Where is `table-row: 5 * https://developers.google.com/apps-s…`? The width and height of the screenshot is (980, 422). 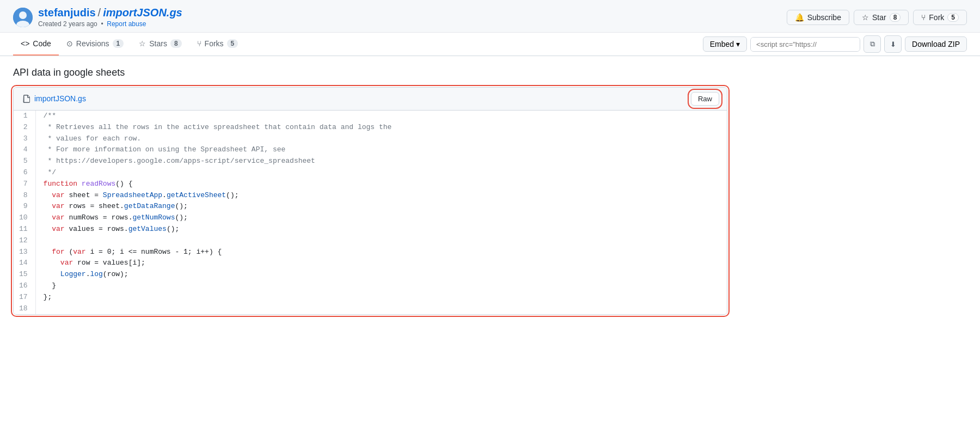
table-row: 5 * https://developers.google.com/apps-s… is located at coordinates (370, 161).